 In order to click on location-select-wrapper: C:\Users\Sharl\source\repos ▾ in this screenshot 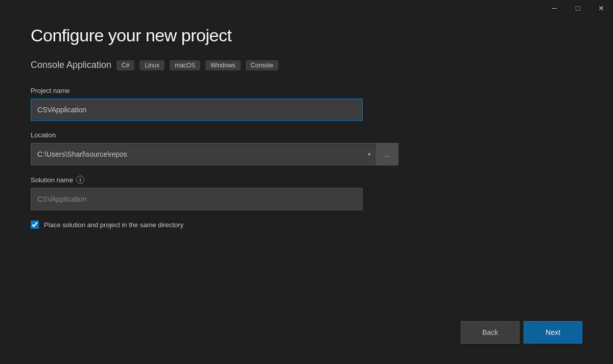, I will do `click(203, 154)`.